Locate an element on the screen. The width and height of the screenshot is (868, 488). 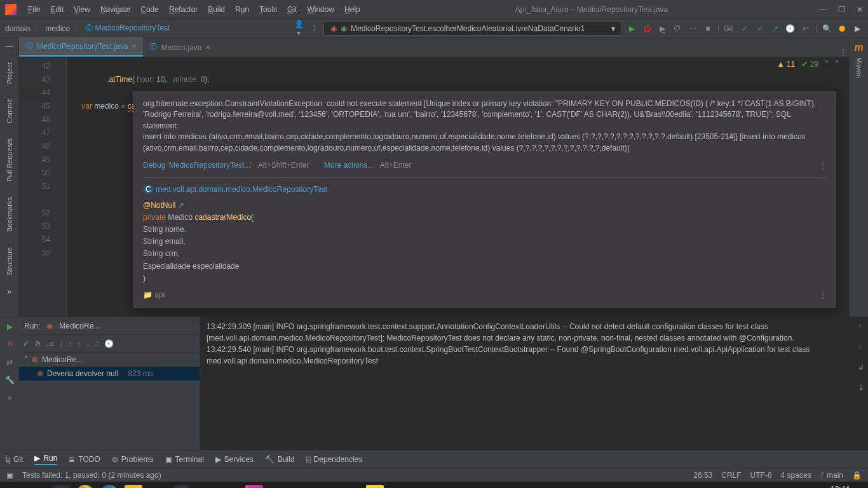
menu-window: Window is located at coordinates (320, 10).